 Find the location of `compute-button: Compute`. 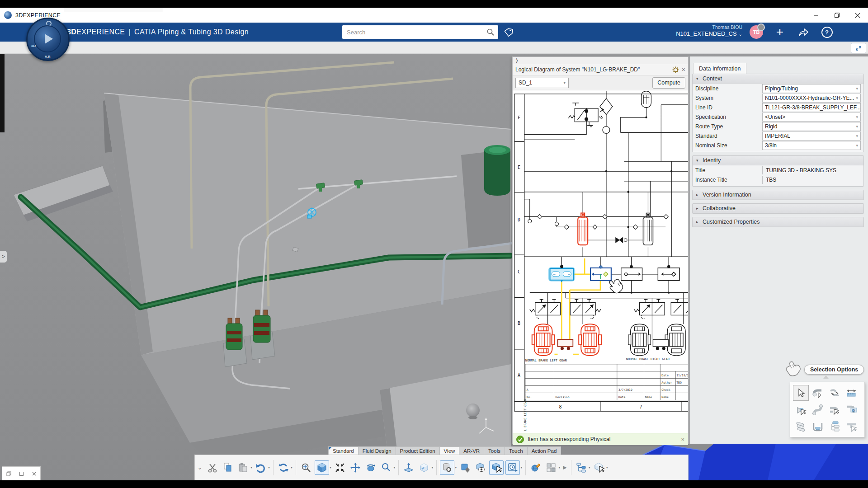

compute-button: Compute is located at coordinates (669, 83).